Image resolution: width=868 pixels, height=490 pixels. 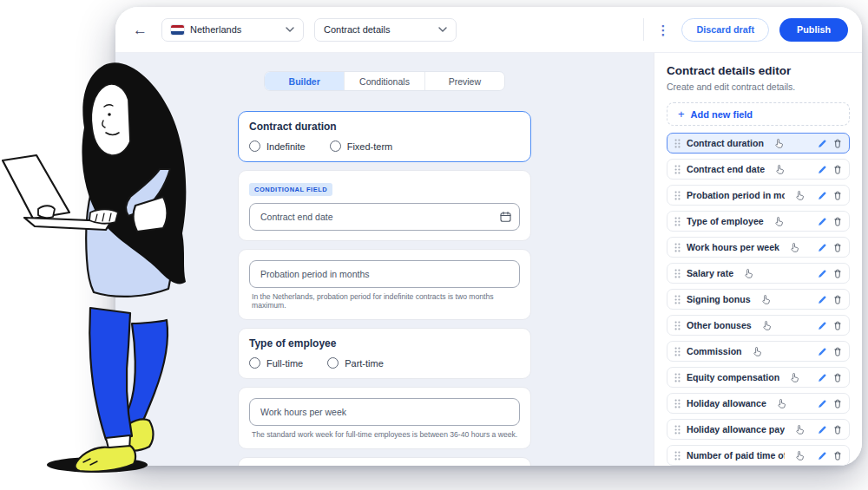 What do you see at coordinates (385, 29) in the screenshot?
I see `template-select: Contract details` at bounding box center [385, 29].